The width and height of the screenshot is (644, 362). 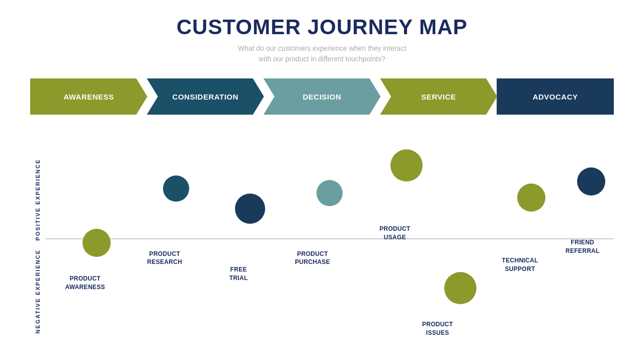 What do you see at coordinates (439, 97) in the screenshot?
I see `stage-service: SERVICE` at bounding box center [439, 97].